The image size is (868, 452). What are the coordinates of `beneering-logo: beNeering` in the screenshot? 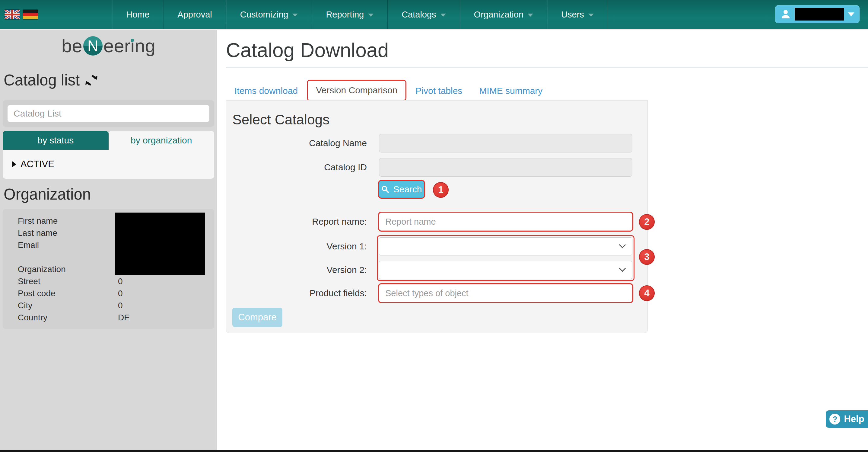 It's located at (108, 46).